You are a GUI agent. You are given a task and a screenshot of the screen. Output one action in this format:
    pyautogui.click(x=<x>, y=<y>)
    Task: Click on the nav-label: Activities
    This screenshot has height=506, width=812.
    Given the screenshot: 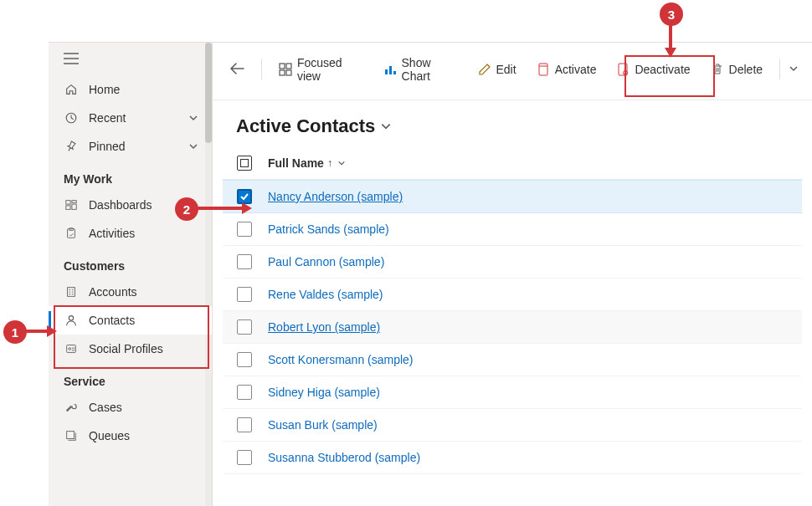 What is the action you would take?
    pyautogui.click(x=112, y=233)
    